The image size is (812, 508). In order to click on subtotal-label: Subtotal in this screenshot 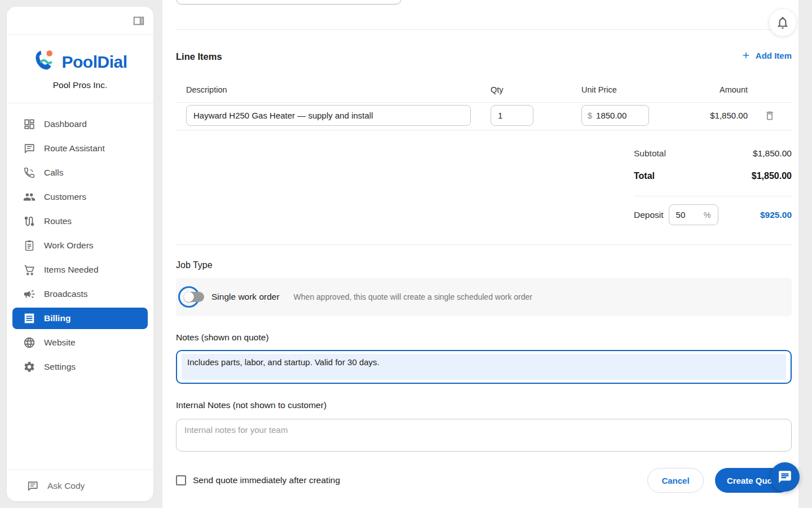, I will do `click(650, 154)`.